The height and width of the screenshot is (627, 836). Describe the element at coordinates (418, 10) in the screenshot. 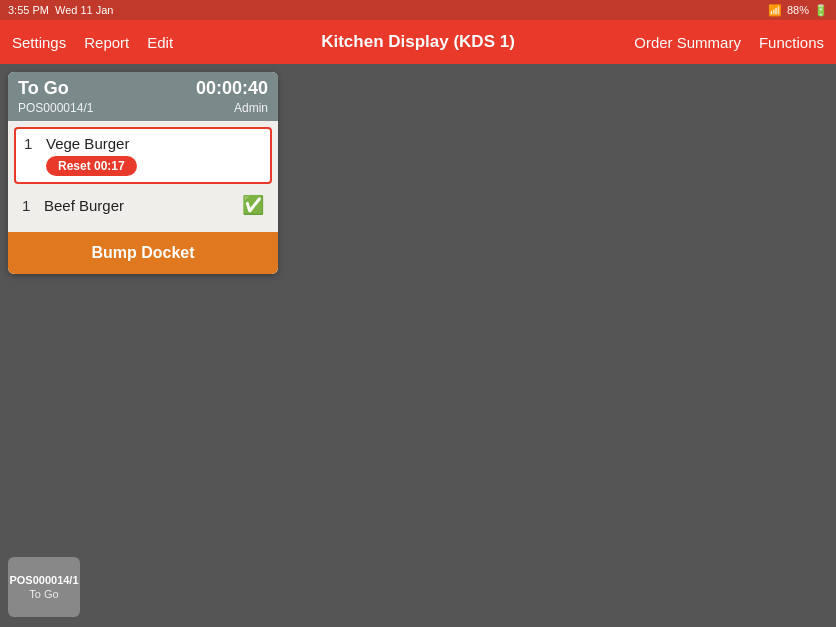

I see `status-bar: 3:55 PM Wed 11 Jan 📶 88% 🔋` at that location.